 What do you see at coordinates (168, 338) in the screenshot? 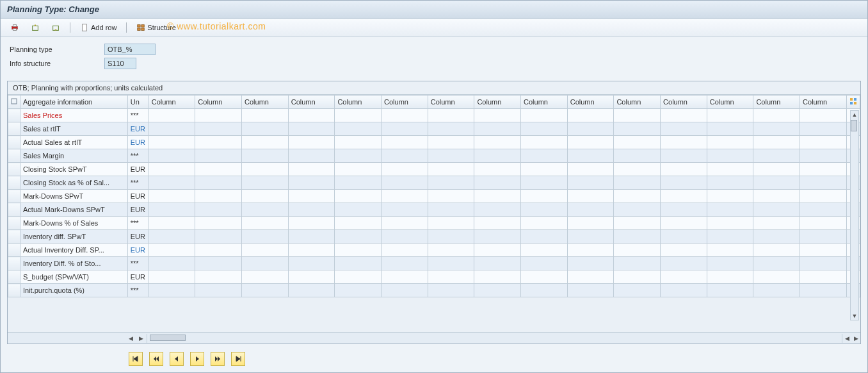
I see `hscroll-thumb` at bounding box center [168, 338].